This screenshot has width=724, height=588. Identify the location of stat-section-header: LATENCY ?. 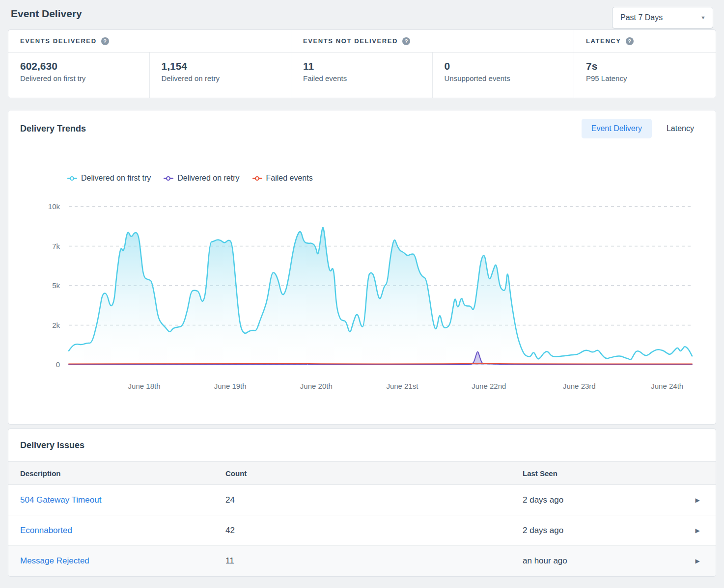
(645, 41).